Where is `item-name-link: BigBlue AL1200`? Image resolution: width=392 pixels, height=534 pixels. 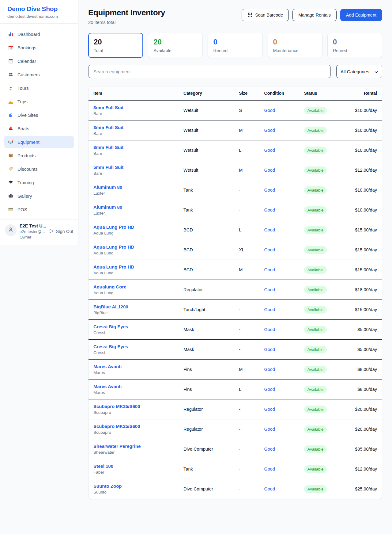
item-name-link: BigBlue AL1200 is located at coordinates (134, 307).